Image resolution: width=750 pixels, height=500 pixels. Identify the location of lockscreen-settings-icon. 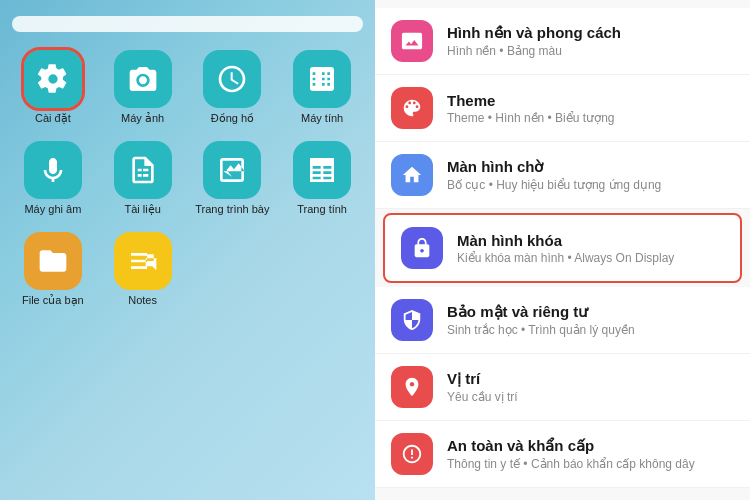
(422, 248).